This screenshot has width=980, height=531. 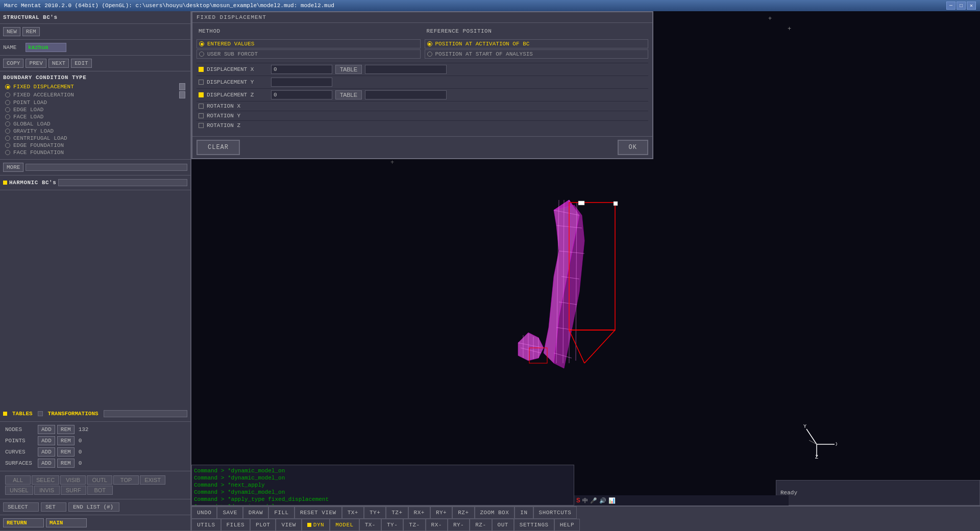 I want to click on rx-minus-button: RX-, so click(x=437, y=525).